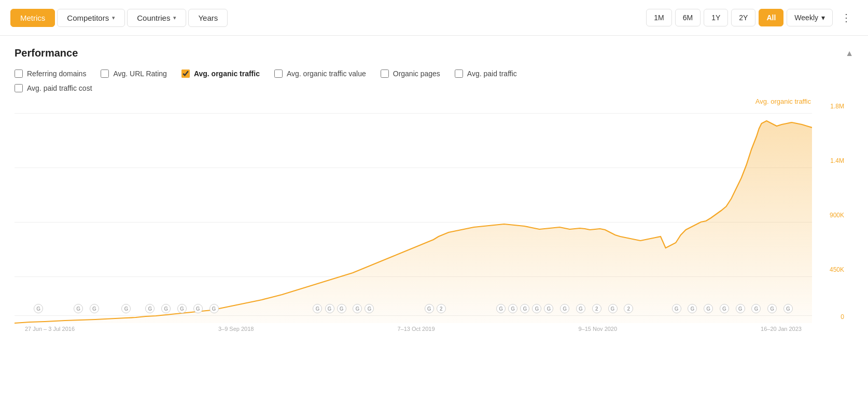 The height and width of the screenshot is (417, 868). Describe the element at coordinates (837, 106) in the screenshot. I see `y-label-1-8m: 1.8M` at that location.